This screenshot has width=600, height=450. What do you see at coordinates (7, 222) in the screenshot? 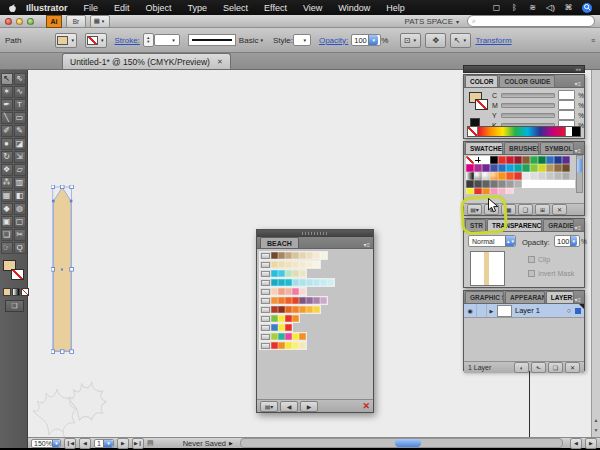
I see `live-paint-bucket-tool: ▣` at bounding box center [7, 222].